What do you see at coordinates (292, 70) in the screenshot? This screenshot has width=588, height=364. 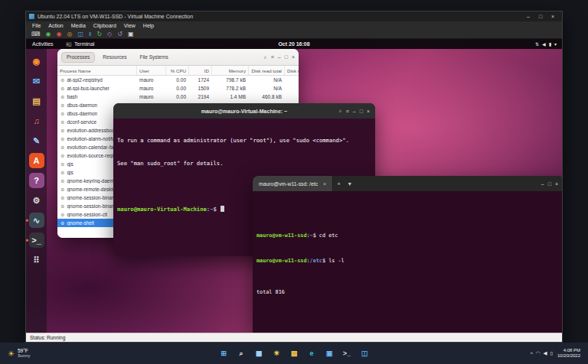 I see `column-header: Disk writ` at bounding box center [292, 70].